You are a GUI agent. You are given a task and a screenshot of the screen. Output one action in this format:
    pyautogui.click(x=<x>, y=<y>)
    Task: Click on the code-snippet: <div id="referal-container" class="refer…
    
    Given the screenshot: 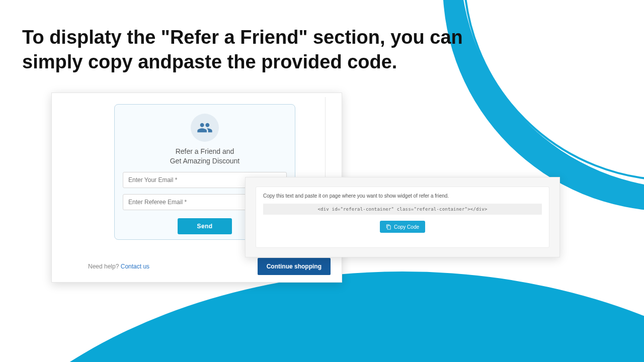 What is the action you would take?
    pyautogui.click(x=403, y=209)
    